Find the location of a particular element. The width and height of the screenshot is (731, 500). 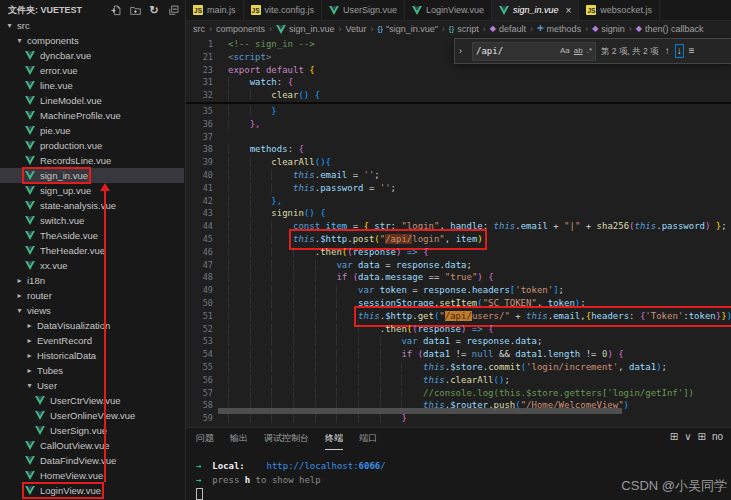

code-line-41: 41 this.password = ''; is located at coordinates (458, 188).